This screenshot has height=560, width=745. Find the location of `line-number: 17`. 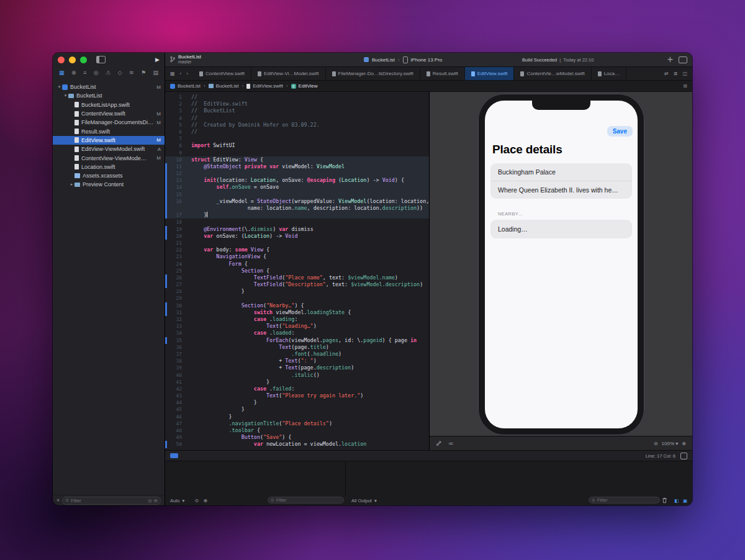

line-number: 17 is located at coordinates (174, 215).